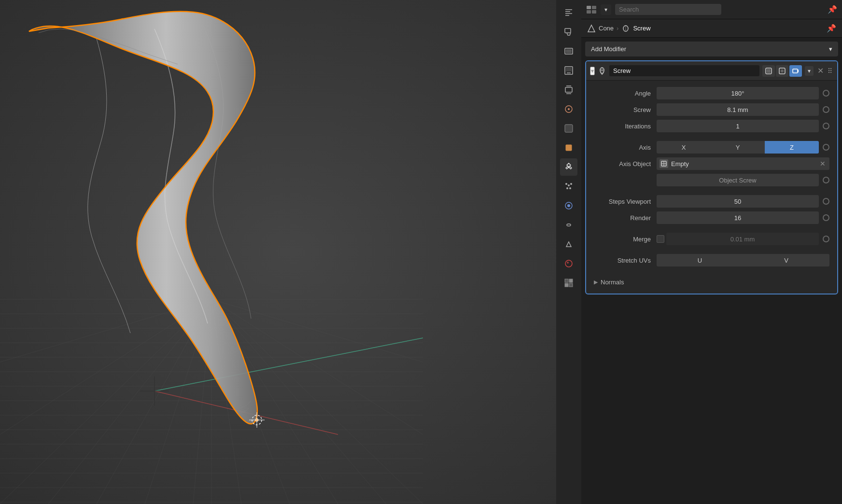 The width and height of the screenshot is (842, 504). I want to click on sidebar-icon-object, so click(569, 148).